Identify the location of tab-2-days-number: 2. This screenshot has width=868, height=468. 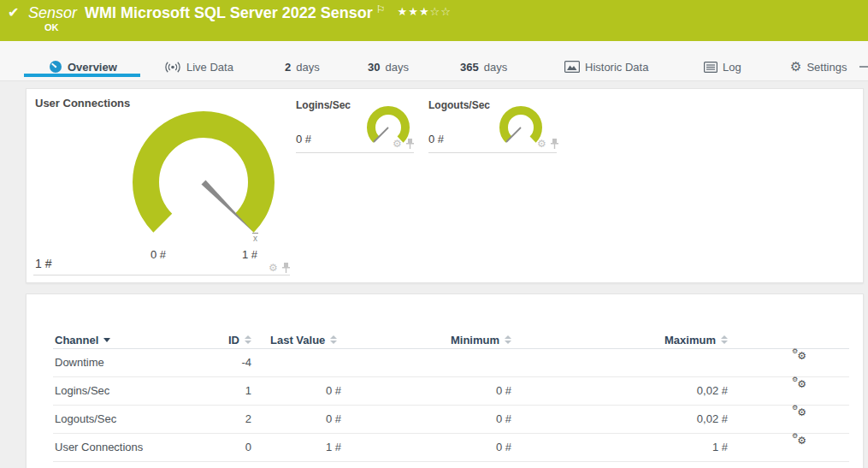
(287, 67).